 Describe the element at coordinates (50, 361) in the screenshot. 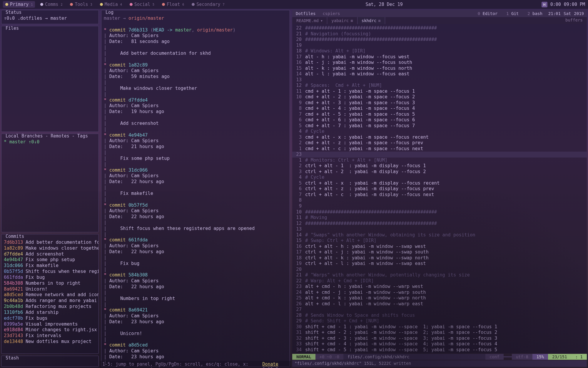

I see `stash-pane: Stash` at that location.